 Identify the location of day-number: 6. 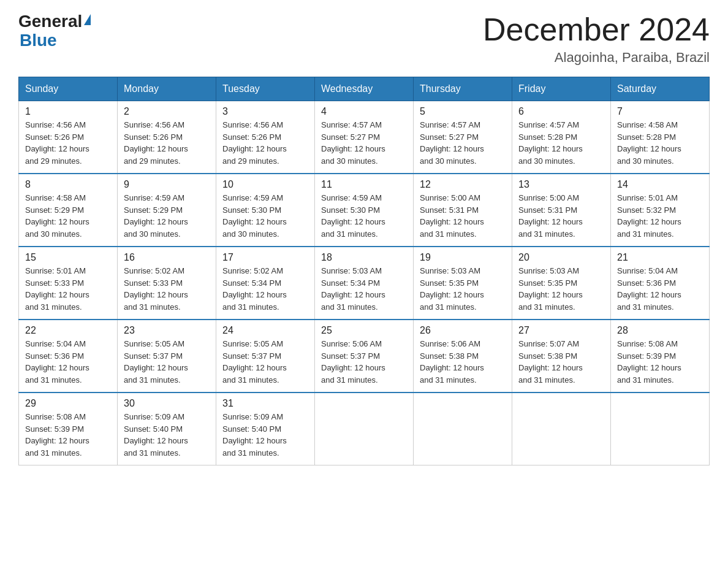
(561, 112).